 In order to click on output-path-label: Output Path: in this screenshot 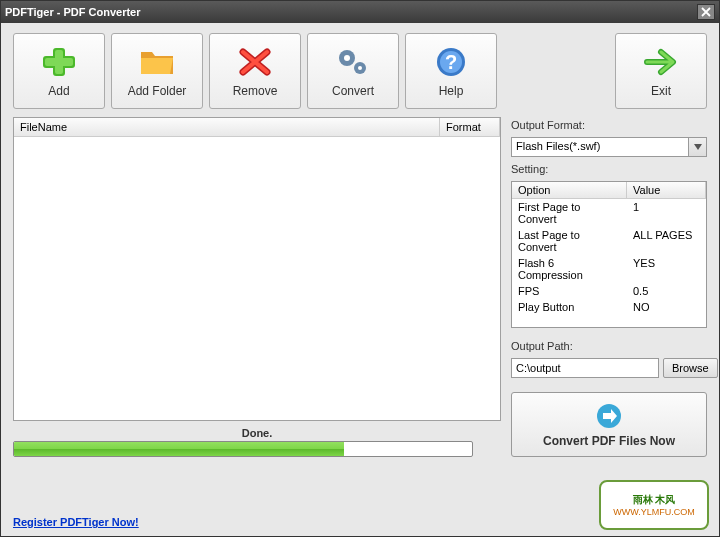, I will do `click(609, 346)`.